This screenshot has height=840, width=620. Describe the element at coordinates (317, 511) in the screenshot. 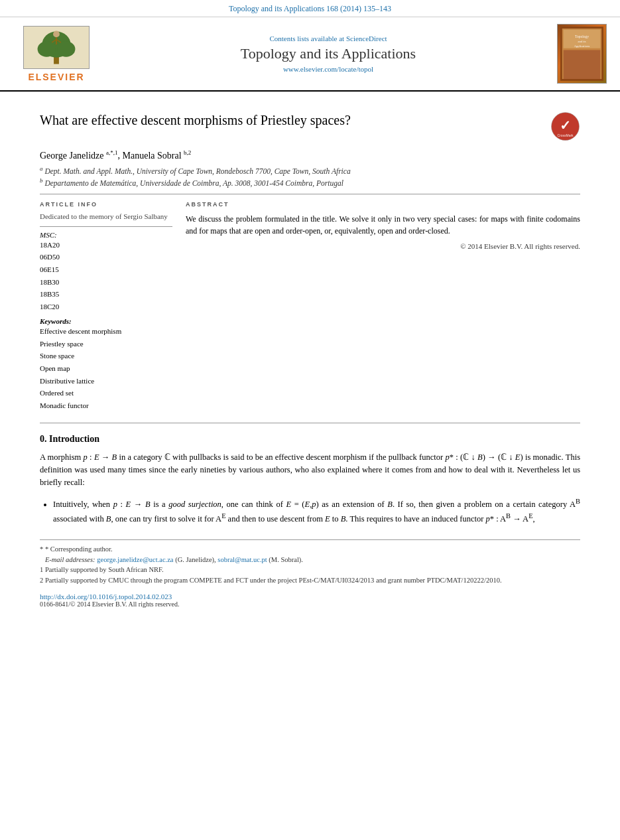

I see `bullet-item-1: Intuitively, when p : E → B is a good su…` at that location.